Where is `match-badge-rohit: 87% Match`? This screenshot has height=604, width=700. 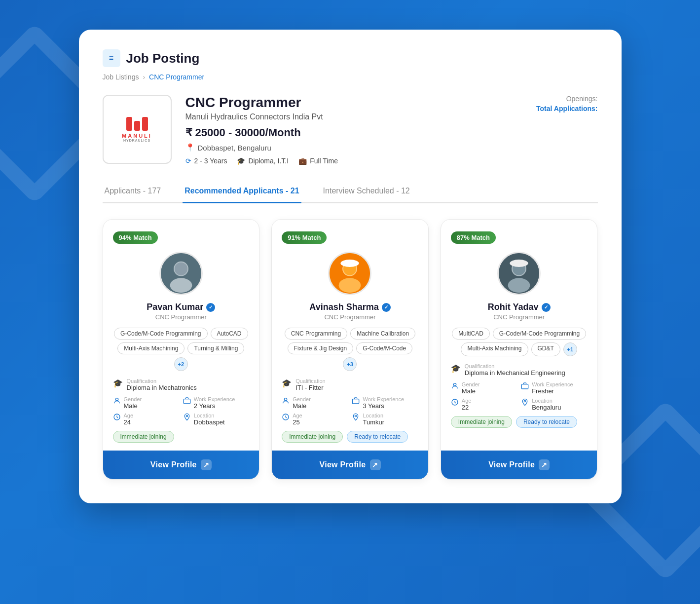
match-badge-rohit: 87% Match is located at coordinates (474, 238).